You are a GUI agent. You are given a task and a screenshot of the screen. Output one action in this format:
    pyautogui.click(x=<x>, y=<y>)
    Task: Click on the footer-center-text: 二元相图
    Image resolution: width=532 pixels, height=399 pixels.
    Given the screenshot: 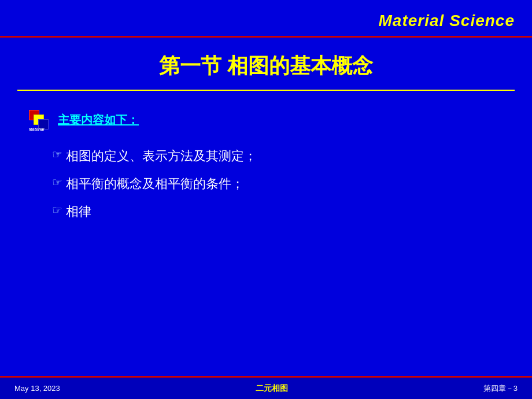 What is the action you would take?
    pyautogui.click(x=272, y=389)
    